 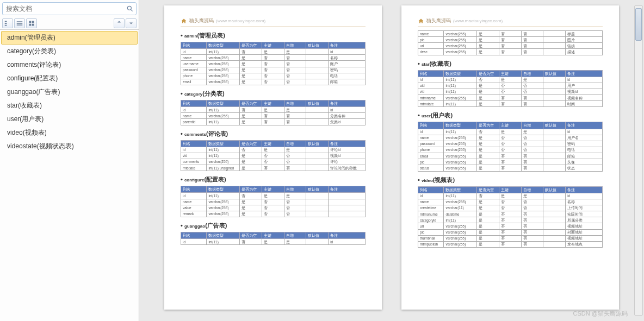 What do you see at coordinates (510, 162) in the screenshot?
I see `table-row: picvarchar(255)是否否头像` at bounding box center [510, 162].